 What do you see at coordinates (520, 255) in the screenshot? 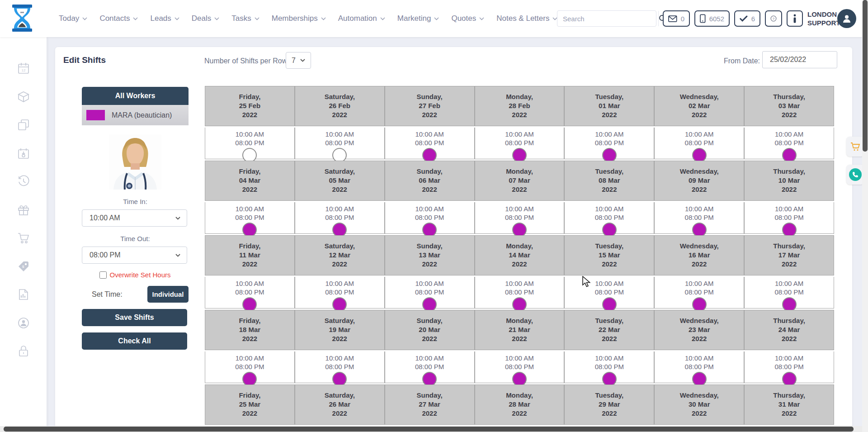
I see `day-header: Monday,14 Mar2022` at bounding box center [520, 255].